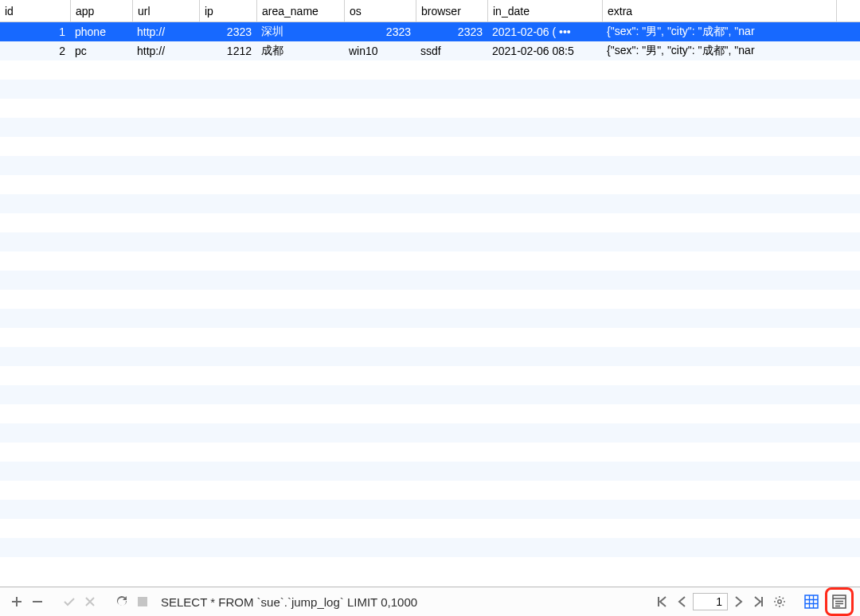 The image size is (860, 616). I want to click on last-page-button, so click(759, 602).